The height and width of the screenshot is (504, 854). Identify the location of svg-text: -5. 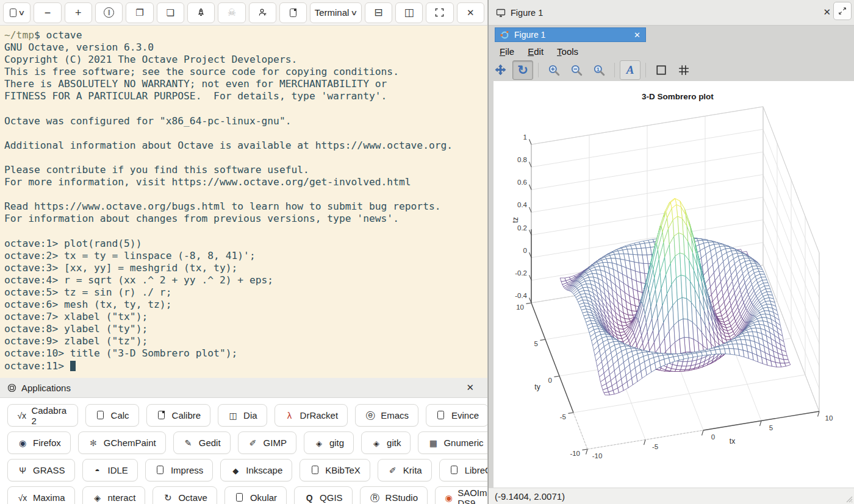
(563, 417).